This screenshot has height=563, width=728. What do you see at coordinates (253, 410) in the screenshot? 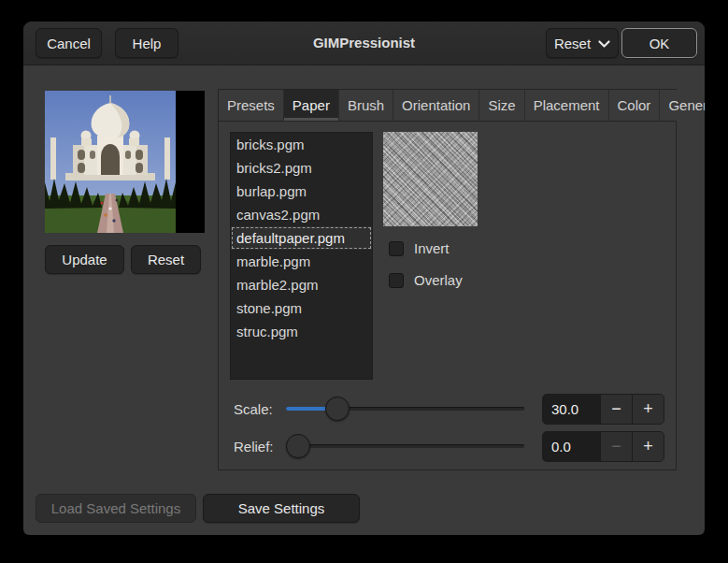
I see `scale-label: Scale:` at bounding box center [253, 410].